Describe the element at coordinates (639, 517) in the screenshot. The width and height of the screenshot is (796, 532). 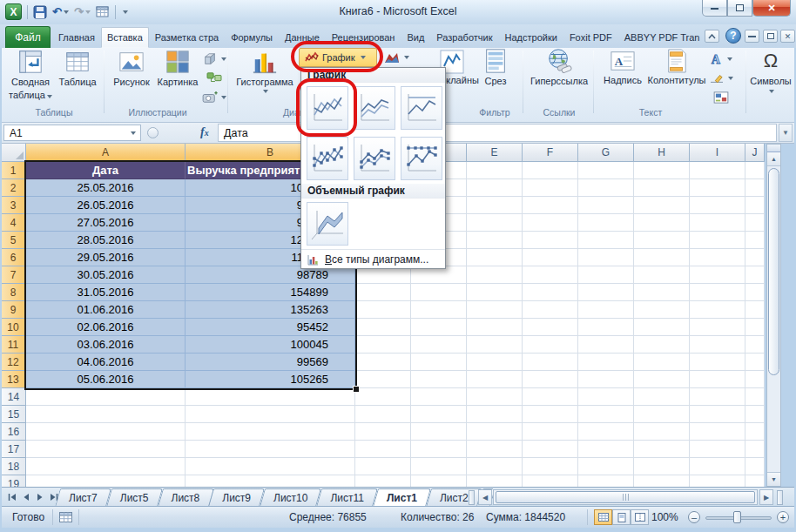
I see `page-break-view-button` at that location.